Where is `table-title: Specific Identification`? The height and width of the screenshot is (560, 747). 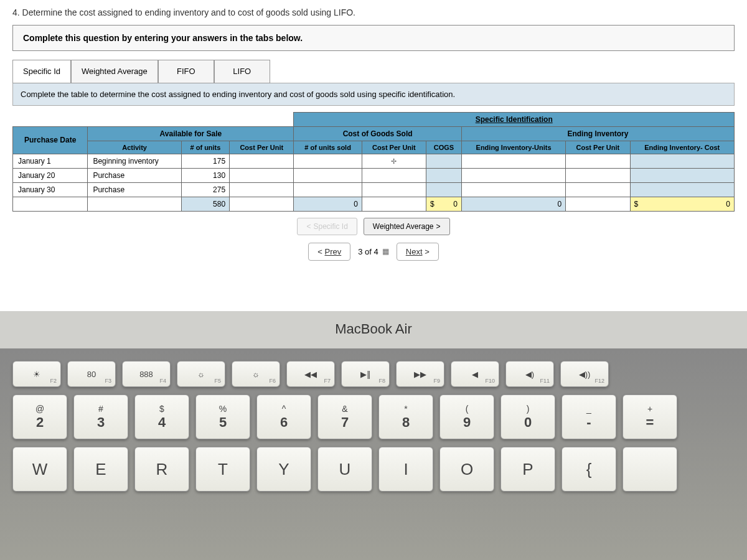
table-title: Specific Identification is located at coordinates (514, 119).